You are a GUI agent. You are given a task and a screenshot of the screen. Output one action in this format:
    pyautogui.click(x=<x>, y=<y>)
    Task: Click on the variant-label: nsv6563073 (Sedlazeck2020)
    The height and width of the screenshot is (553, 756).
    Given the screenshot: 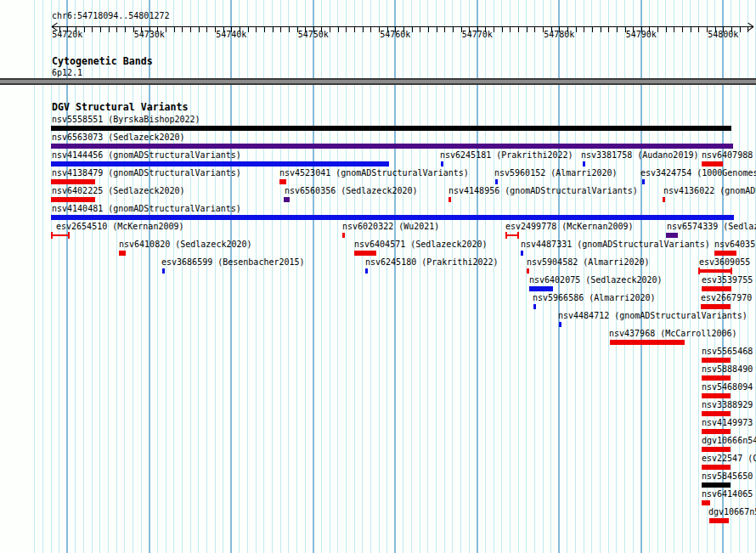 What is the action you would take?
    pyautogui.click(x=119, y=138)
    